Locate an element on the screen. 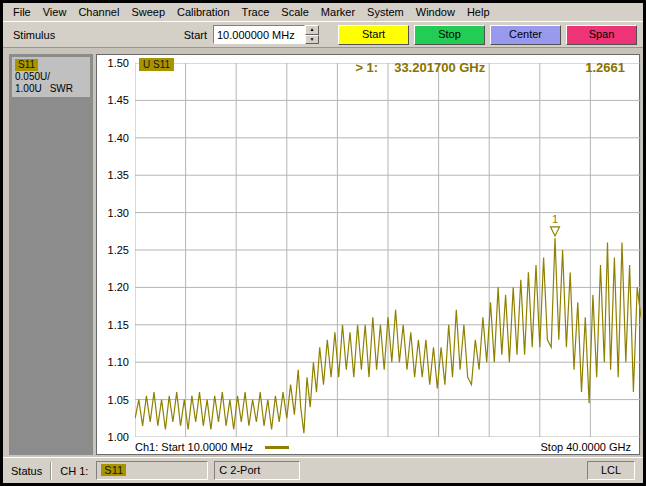 The height and width of the screenshot is (486, 646). menu-bar: File View Channel Sweep Calibration Trac… is located at coordinates (323, 12).